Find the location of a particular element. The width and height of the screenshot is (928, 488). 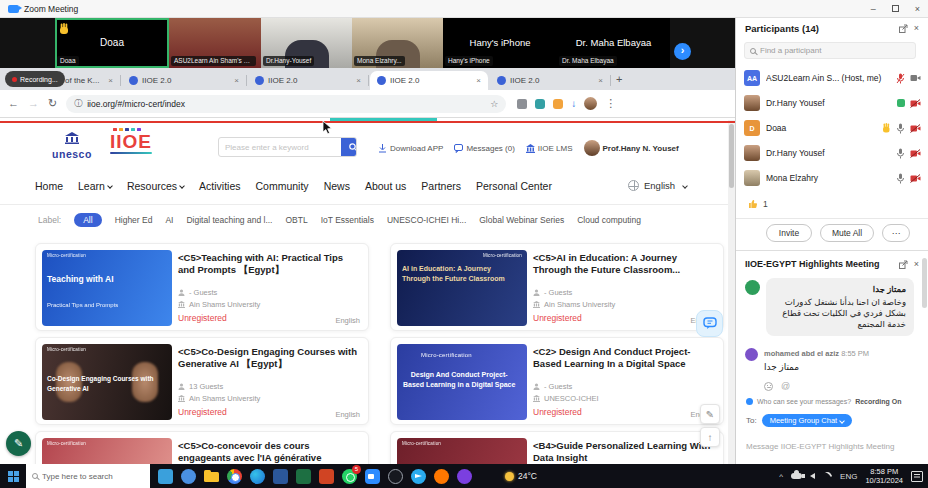

filter-all: All is located at coordinates (88, 220).